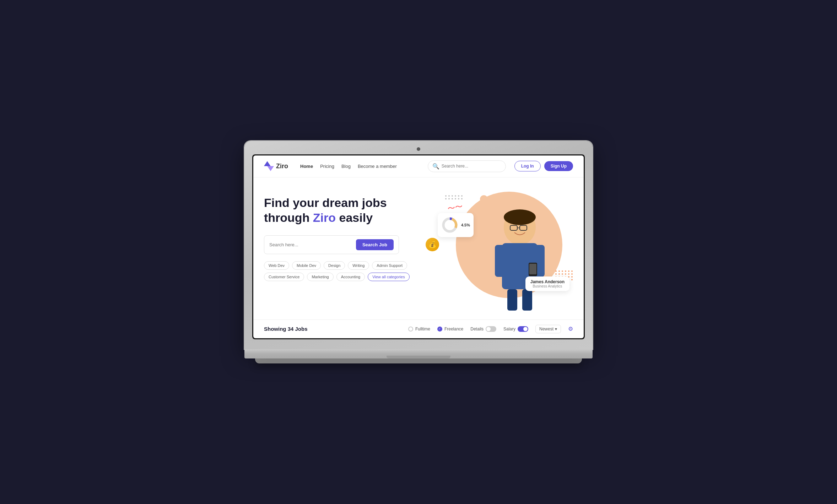 The image size is (837, 504). I want to click on laptop-bottom, so click(418, 361).